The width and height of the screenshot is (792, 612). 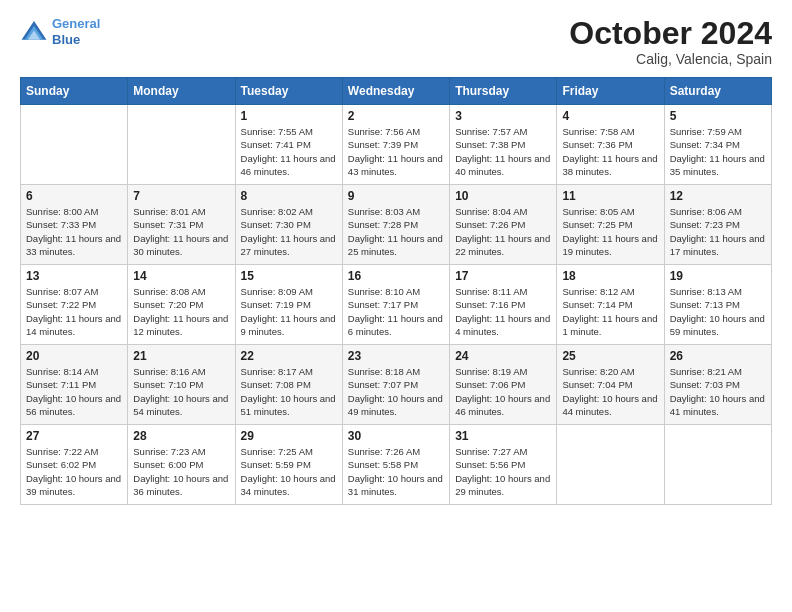 I want to click on calendar-cell: 30Sunrise: 7:26 AM Sunset: 5:58 PM Dayli…, so click(x=396, y=465).